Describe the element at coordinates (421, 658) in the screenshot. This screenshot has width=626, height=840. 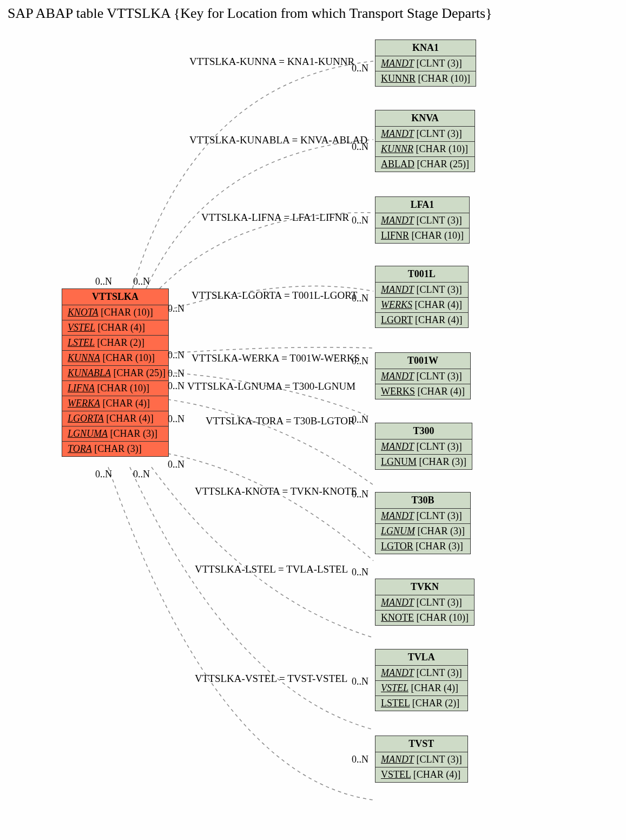
I see `entity-header: TVLA` at that location.